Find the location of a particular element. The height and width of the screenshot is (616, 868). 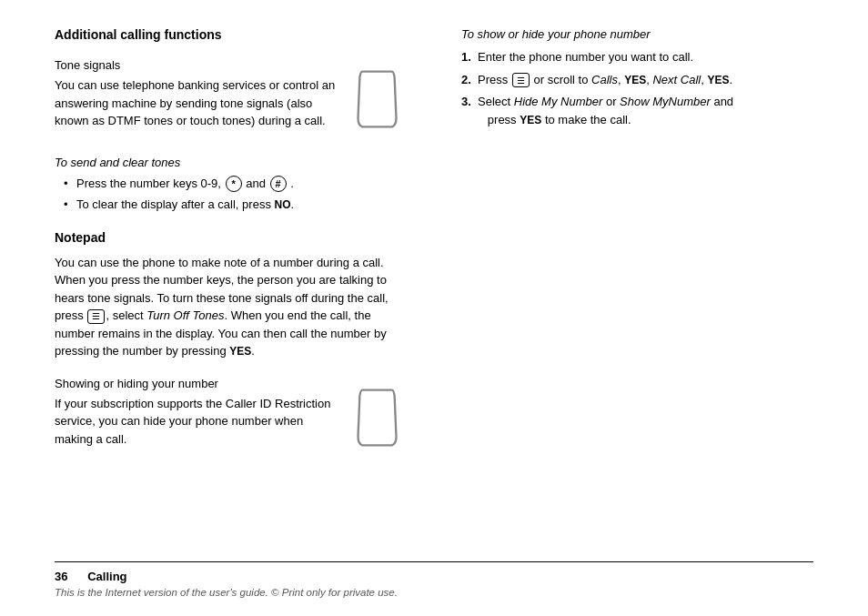

notepad-body: You can use the phone to make note of a … is located at coordinates (231, 308).